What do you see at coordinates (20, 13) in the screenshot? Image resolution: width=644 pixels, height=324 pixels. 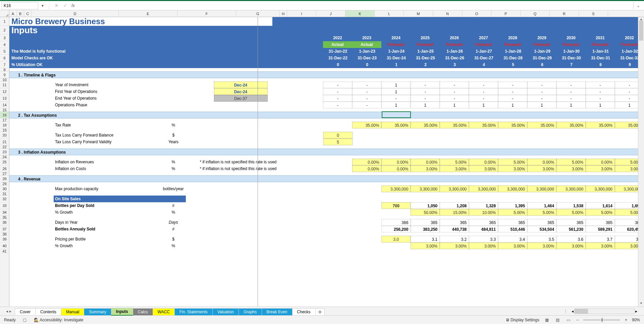 I see `col-header: B` at bounding box center [20, 13].